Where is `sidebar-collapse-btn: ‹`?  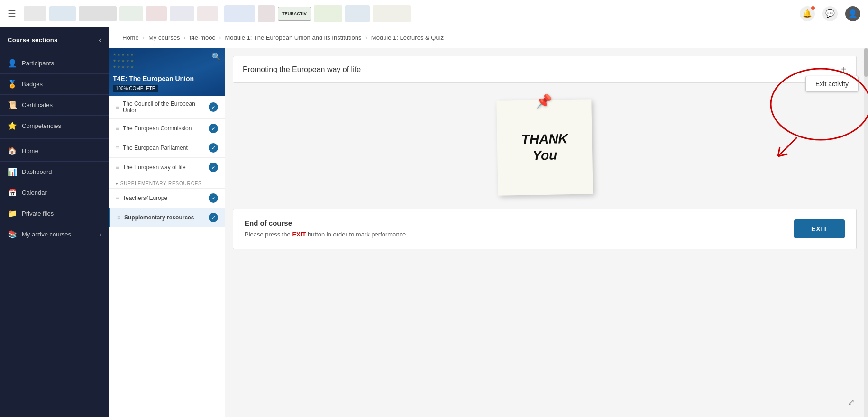 sidebar-collapse-btn: ‹ is located at coordinates (100, 40).